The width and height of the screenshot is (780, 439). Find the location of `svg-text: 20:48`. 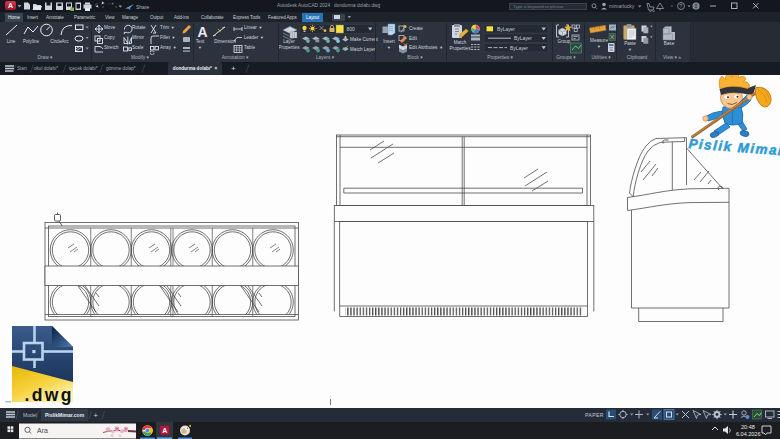

svg-text: 20:48 is located at coordinates (748, 427).